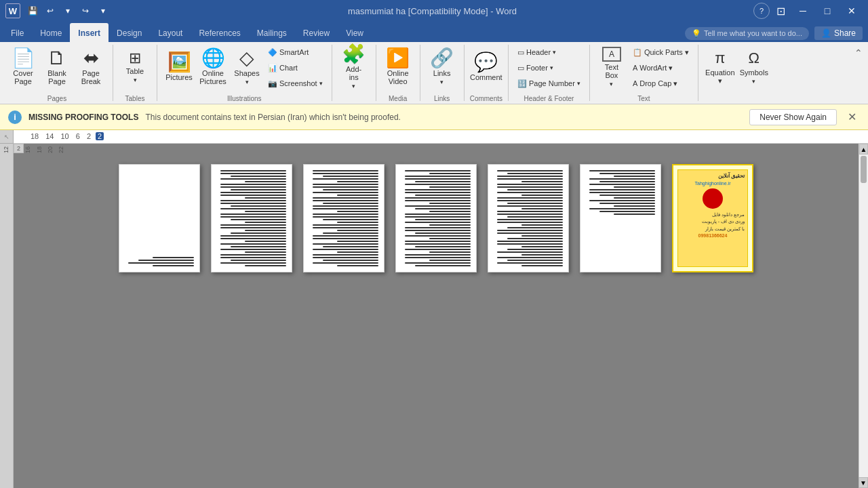 The width and height of the screenshot is (868, 488). Describe the element at coordinates (486, 67) in the screenshot. I see `comment-button: 💬 Comment` at that location.